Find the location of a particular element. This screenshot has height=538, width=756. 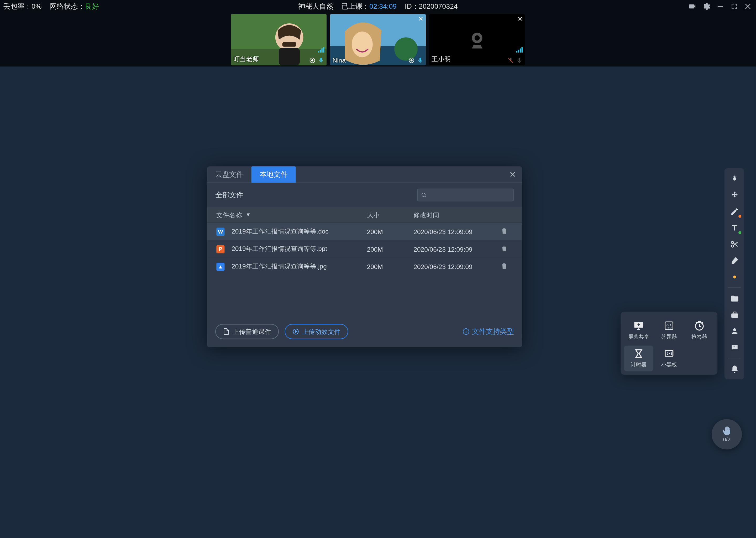

svg-text: C is located at coordinates (668, 328).